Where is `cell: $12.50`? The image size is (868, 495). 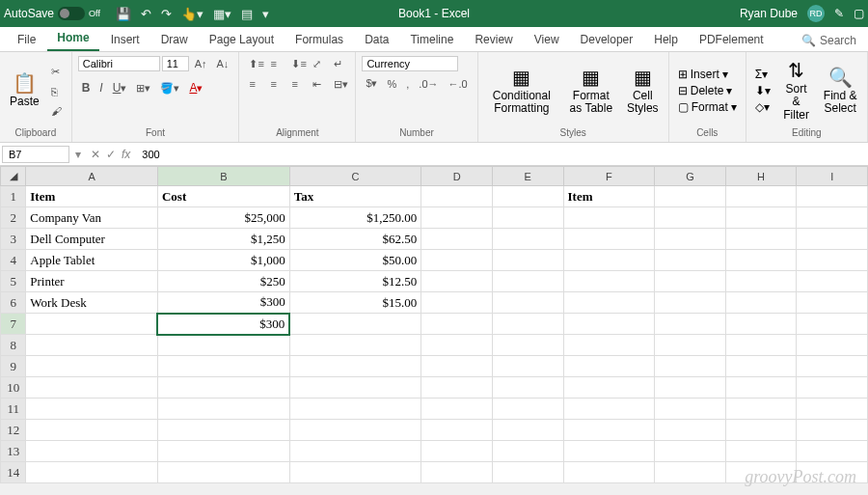 cell: $12.50 is located at coordinates (355, 282).